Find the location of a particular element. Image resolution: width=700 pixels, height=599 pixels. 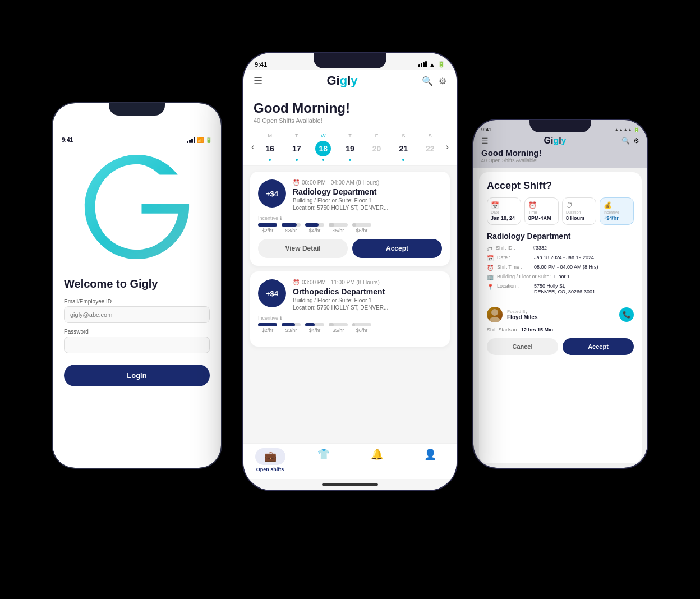

accept-modal-title: Accept Shift? is located at coordinates (560, 186).